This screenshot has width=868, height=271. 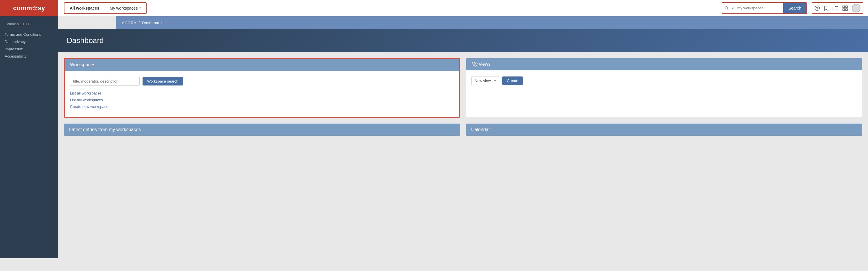 I want to click on header-search-button: Search, so click(x=795, y=8).